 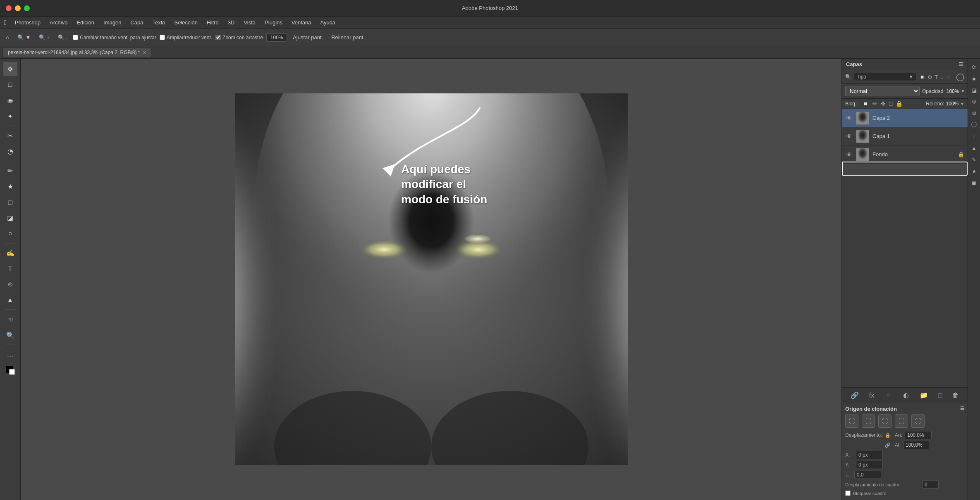 I want to click on more-tools: …, so click(x=10, y=355).